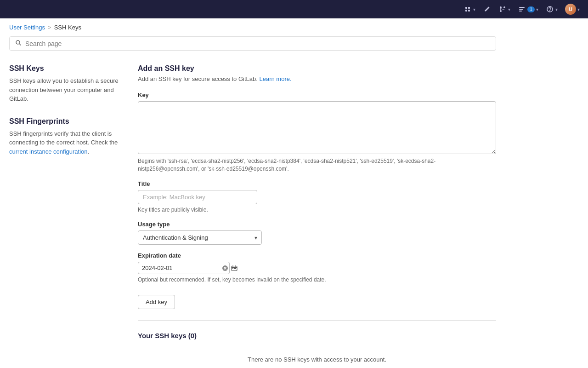 The width and height of the screenshot is (588, 368). What do you see at coordinates (63, 138) in the screenshot?
I see `sidebar-fingerprints-text1: SSH fingerprints verify that the client …` at bounding box center [63, 138].